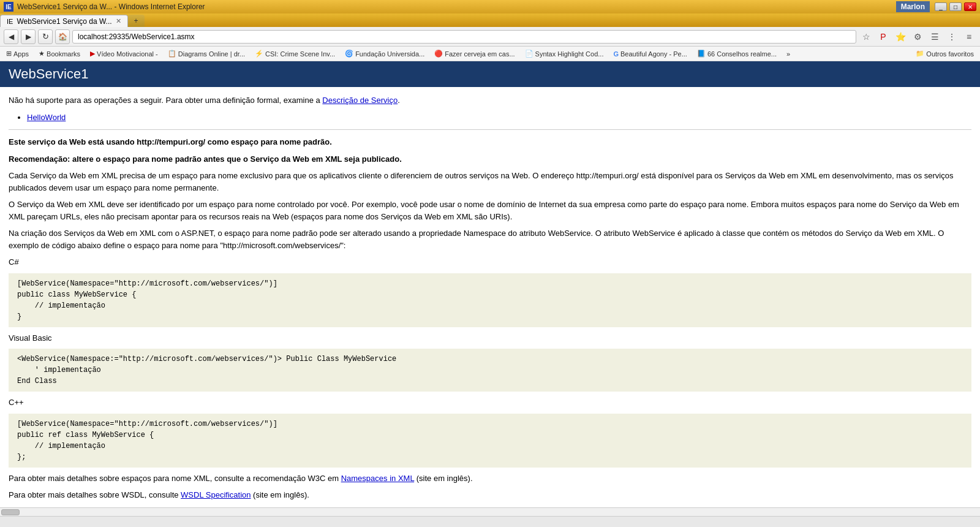 Image resolution: width=980 pixels, height=527 pixels. I want to click on conselhos-icon: 📘, so click(701, 54).